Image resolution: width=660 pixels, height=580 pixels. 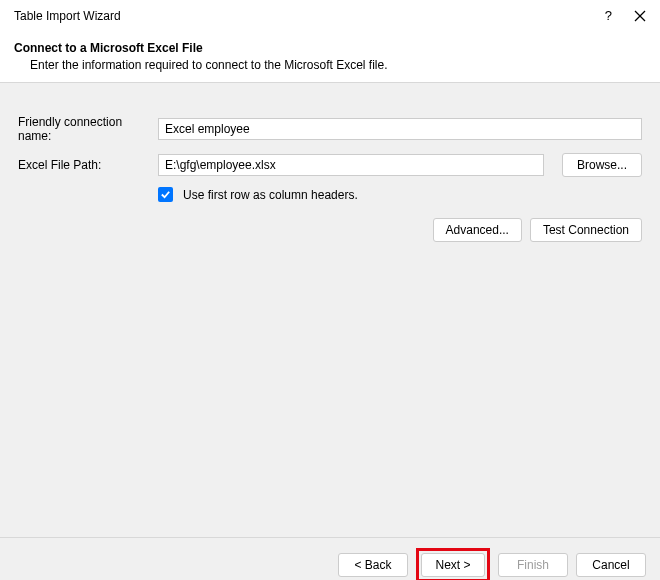 What do you see at coordinates (533, 565) in the screenshot?
I see `finish-button: Finish` at bounding box center [533, 565].